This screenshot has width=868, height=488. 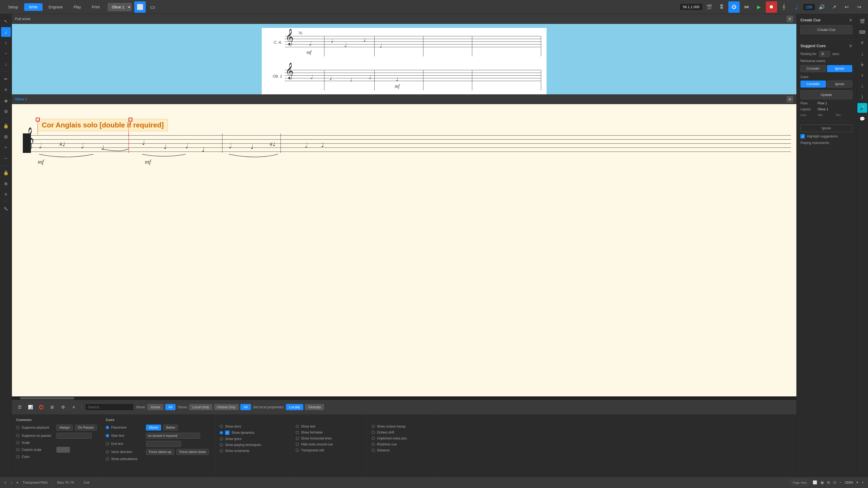 I want to click on show-global-only-btn: Global Only, so click(x=226, y=407).